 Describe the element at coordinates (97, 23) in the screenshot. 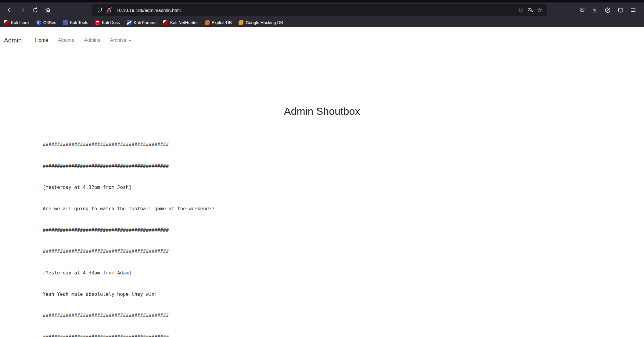

I see `kali-docs-icon` at that location.